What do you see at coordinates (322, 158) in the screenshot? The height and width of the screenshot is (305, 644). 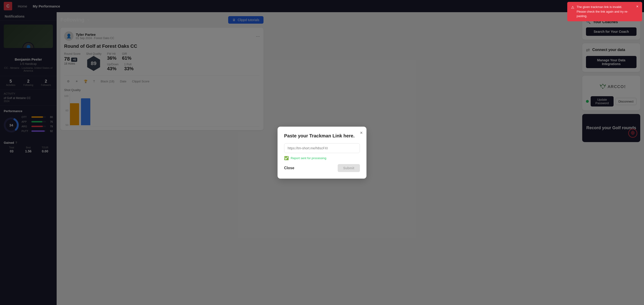 I see `modal-success-message: ✅ Report sent for processing` at bounding box center [322, 158].